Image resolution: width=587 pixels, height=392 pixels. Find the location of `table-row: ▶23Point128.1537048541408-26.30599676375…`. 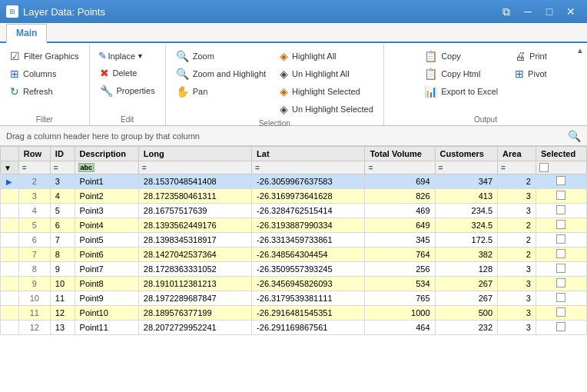

table-row: ▶23Point128.1537048541408-26.30599676375… is located at coordinates (294, 181).